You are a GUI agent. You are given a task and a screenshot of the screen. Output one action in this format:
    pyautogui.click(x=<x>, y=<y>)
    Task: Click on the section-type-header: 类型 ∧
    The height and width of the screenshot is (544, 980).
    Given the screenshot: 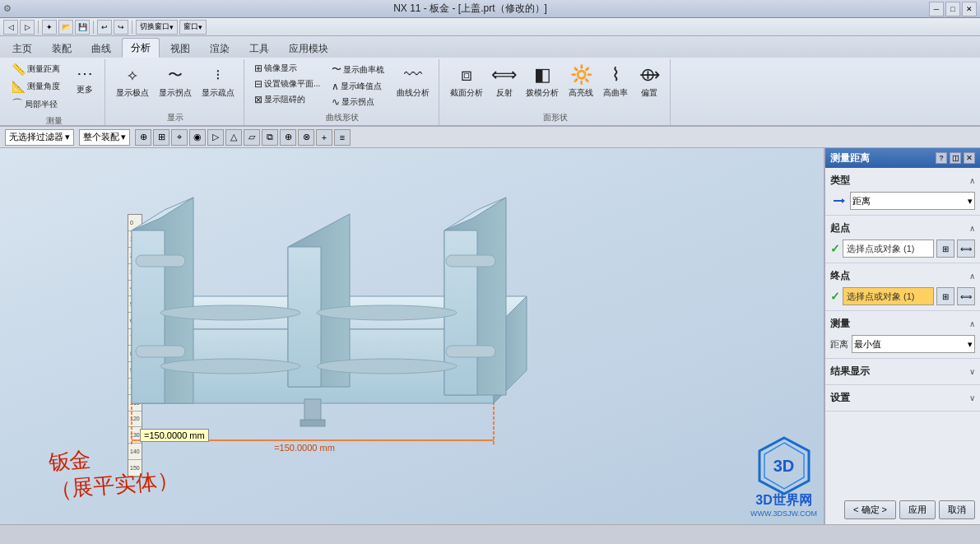 What is the action you would take?
    pyautogui.click(x=903, y=181)
    